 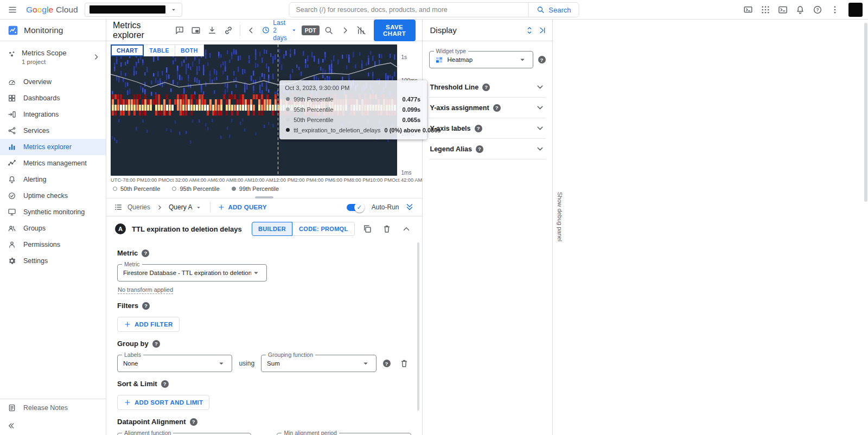 I want to click on legend-marker, so click(x=234, y=189).